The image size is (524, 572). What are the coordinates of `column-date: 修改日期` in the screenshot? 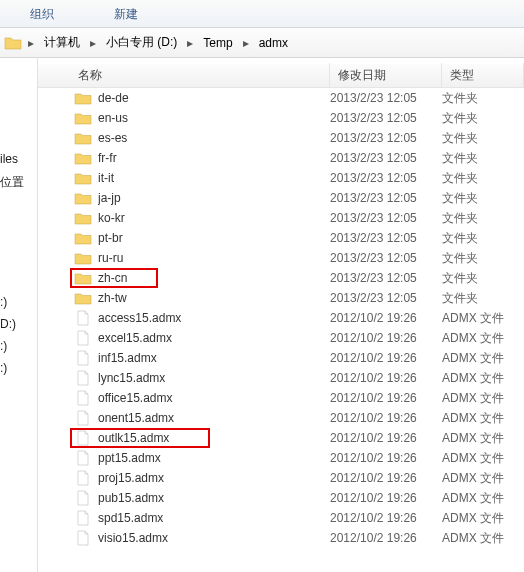 It's located at (386, 76).